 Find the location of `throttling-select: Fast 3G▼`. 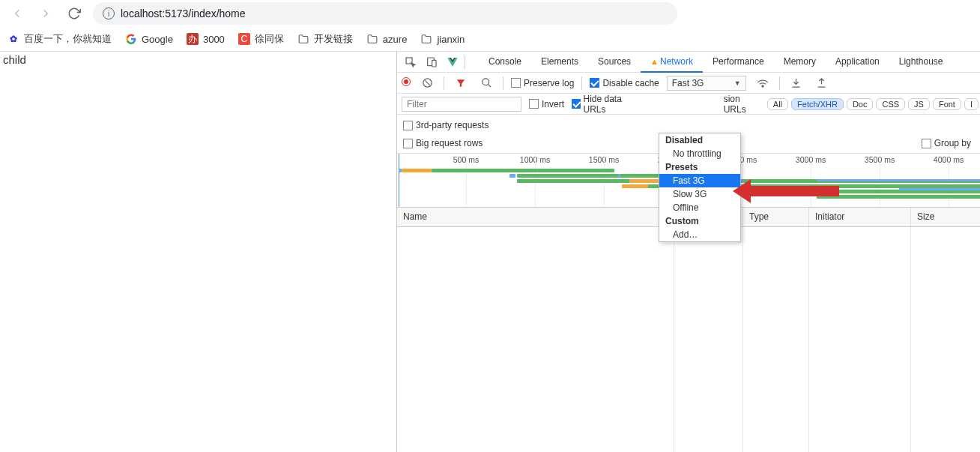

throttling-select: Fast 3G▼ is located at coordinates (707, 83).